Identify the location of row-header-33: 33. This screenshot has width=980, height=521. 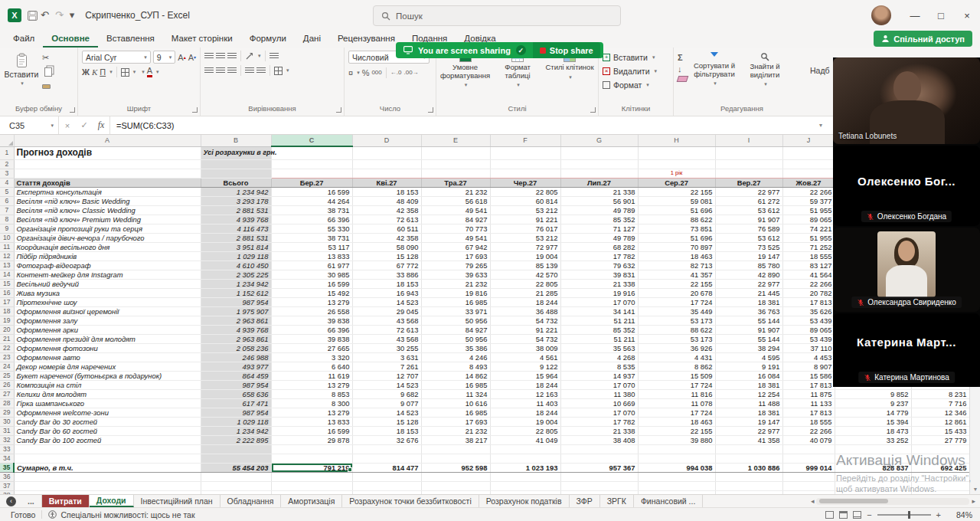
(7, 449).